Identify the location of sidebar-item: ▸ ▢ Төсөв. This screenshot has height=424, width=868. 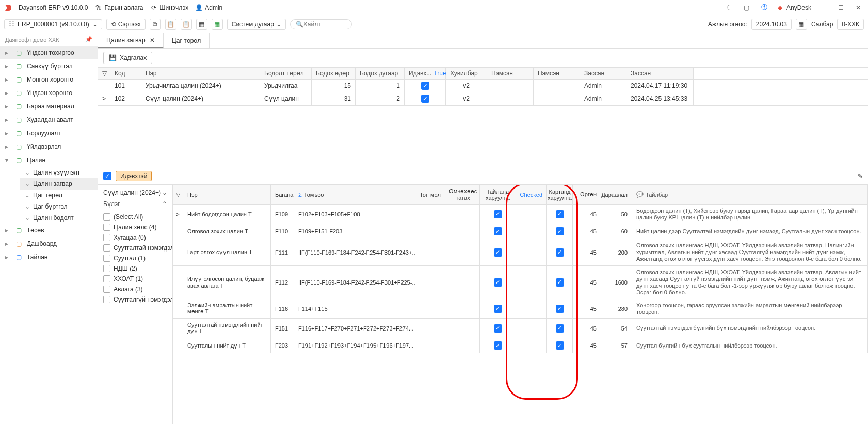
(49, 230).